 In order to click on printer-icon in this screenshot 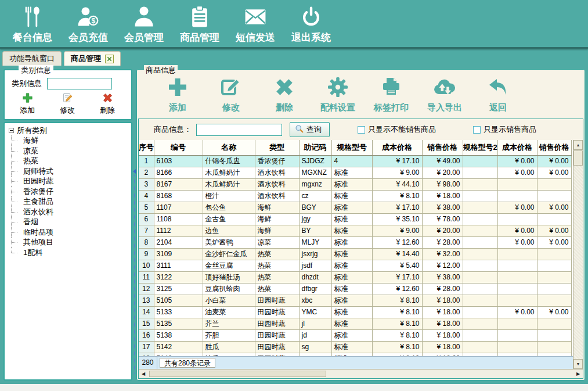, I will do `click(391, 88)`.